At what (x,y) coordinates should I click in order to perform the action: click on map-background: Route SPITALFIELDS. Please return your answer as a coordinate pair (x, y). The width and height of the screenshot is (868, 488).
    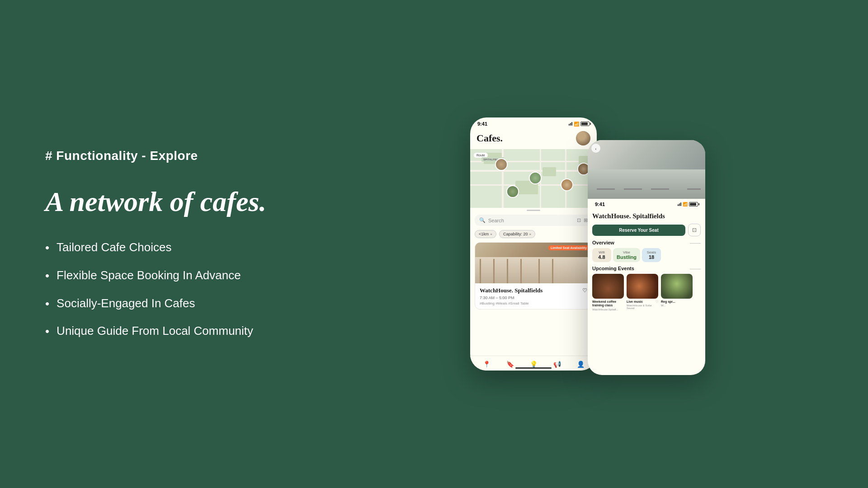
    Looking at the image, I should click on (533, 178).